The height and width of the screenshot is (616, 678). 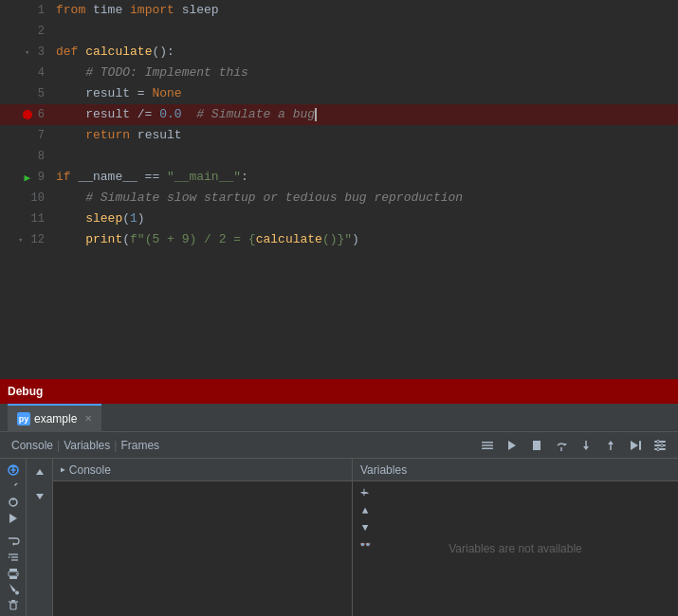 I want to click on line-content-11: sleep(1), so click(x=365, y=219).